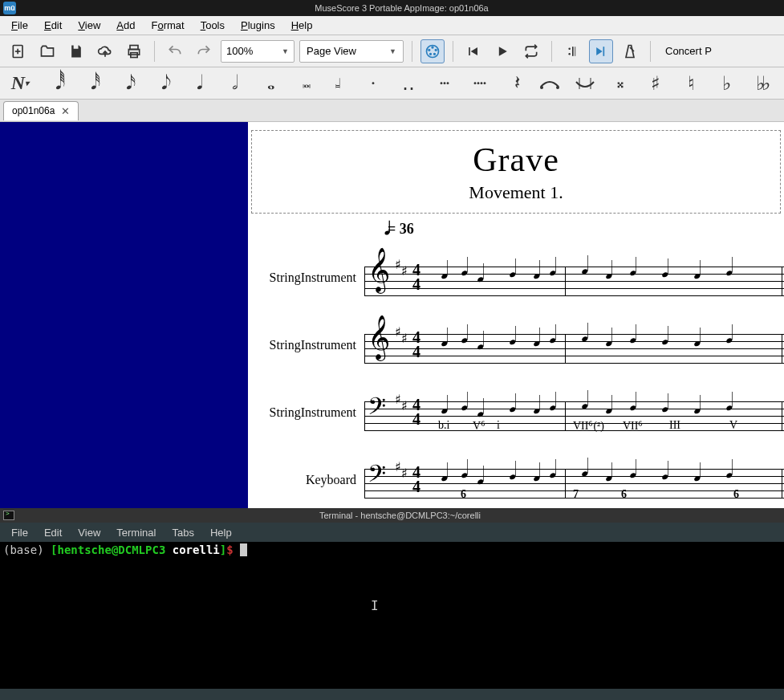 The width and height of the screenshot is (784, 700). What do you see at coordinates (89, 533) in the screenshot?
I see `term-menu-view: View` at bounding box center [89, 533].